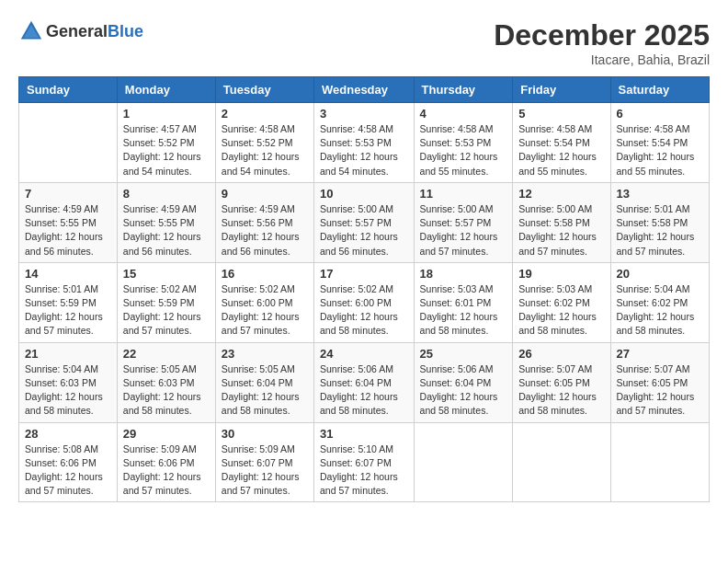 The width and height of the screenshot is (728, 563). Describe the element at coordinates (81, 31) in the screenshot. I see `logo: GeneralBlue` at that location.